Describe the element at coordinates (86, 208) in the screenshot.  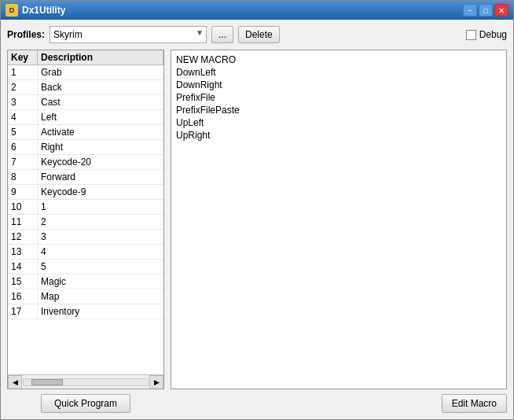
I see `table-row: 101` at that location.